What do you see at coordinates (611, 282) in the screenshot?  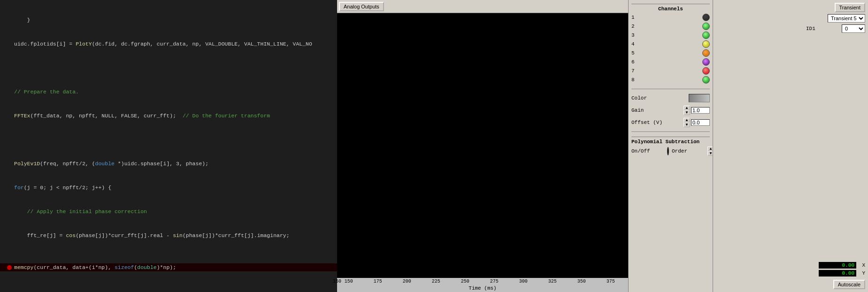 I see `x-label-375: 375` at bounding box center [611, 282].